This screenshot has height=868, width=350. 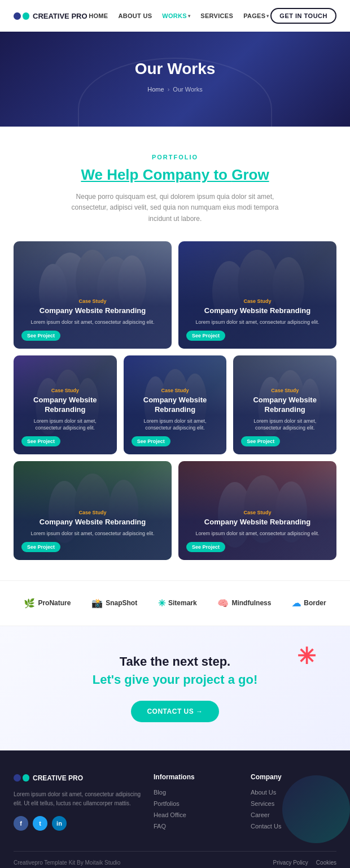 What do you see at coordinates (93, 533) in the screenshot?
I see `card-desc-6: Lorem ipsum dolor sit amet, consectetur …` at bounding box center [93, 533].